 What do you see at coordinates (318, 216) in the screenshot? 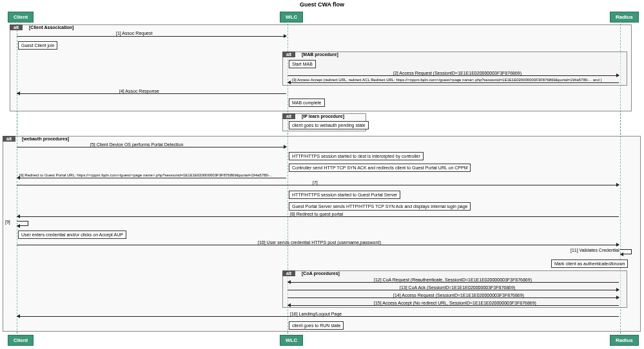
I see `msg-8-line` at bounding box center [318, 216].